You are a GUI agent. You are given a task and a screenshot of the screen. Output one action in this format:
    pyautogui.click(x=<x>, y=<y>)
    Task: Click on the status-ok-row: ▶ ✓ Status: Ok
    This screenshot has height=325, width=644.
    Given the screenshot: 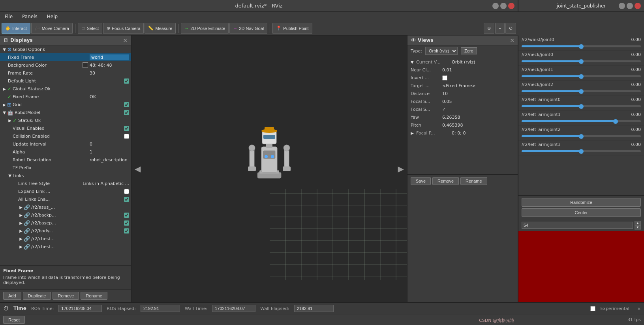 What is the action you would take?
    pyautogui.click(x=66, y=120)
    